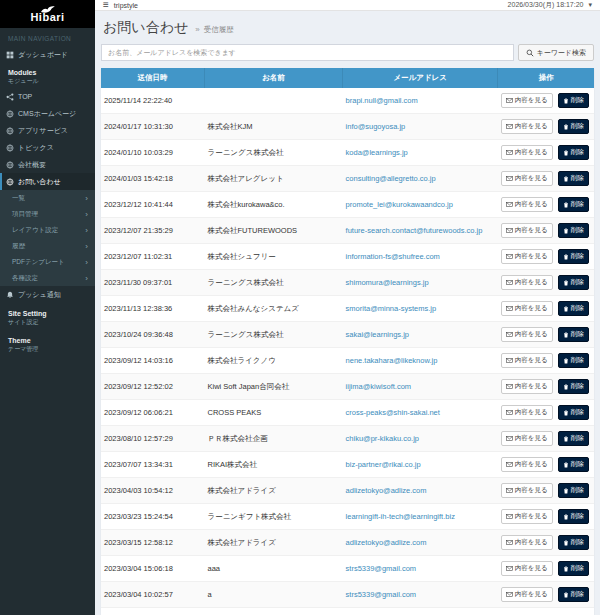 This screenshot has height=615, width=600. I want to click on email-link: promote_lei@kurokawaandco.jp, so click(400, 204).